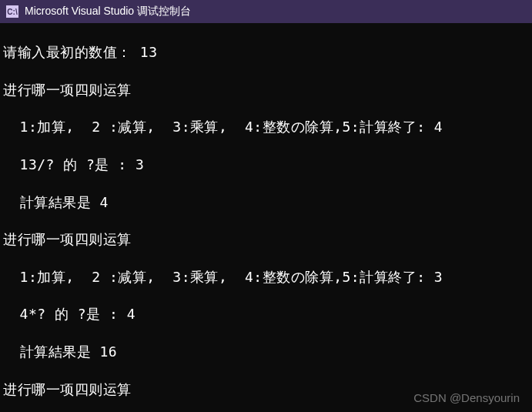  I want to click on result-line: 計算結果是 16, so click(266, 352).